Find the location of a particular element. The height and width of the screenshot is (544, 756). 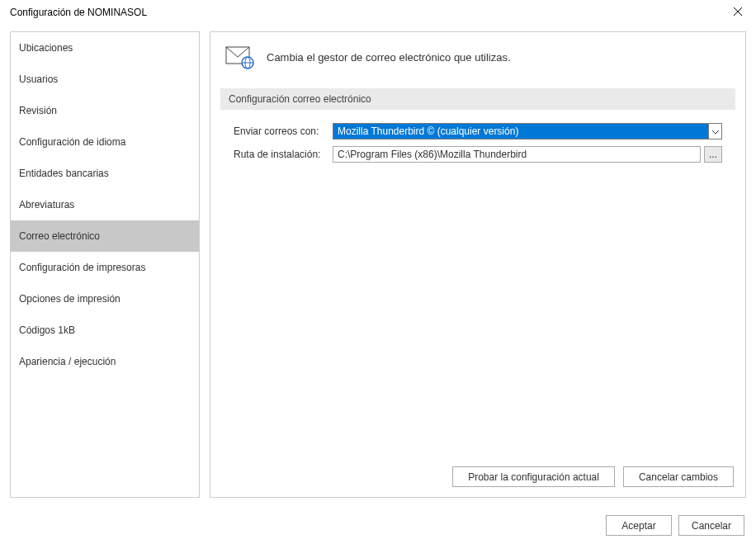

close-button is located at coordinates (738, 12).